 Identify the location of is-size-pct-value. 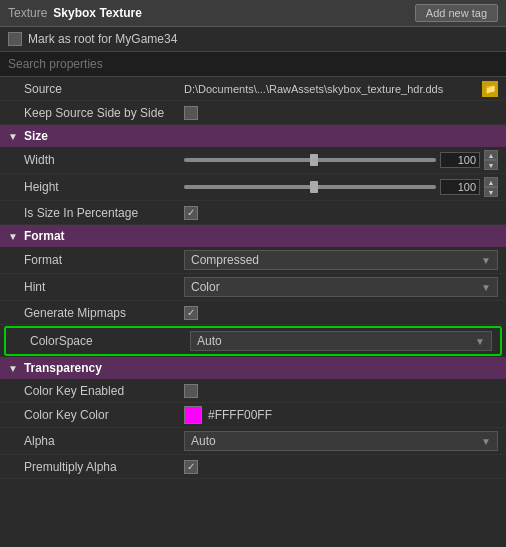
(341, 213).